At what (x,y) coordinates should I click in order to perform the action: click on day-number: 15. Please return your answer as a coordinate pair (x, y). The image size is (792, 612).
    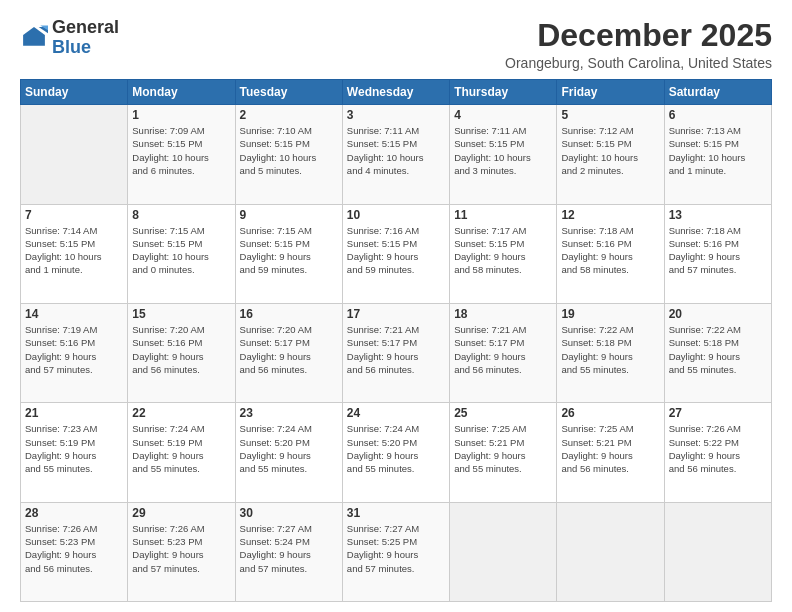
    Looking at the image, I should click on (181, 314).